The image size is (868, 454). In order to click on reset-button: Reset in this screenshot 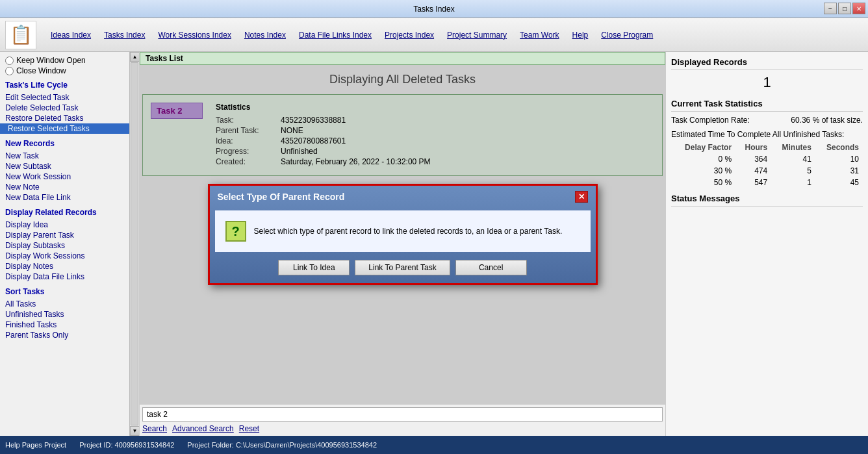, I will do `click(249, 429)`.